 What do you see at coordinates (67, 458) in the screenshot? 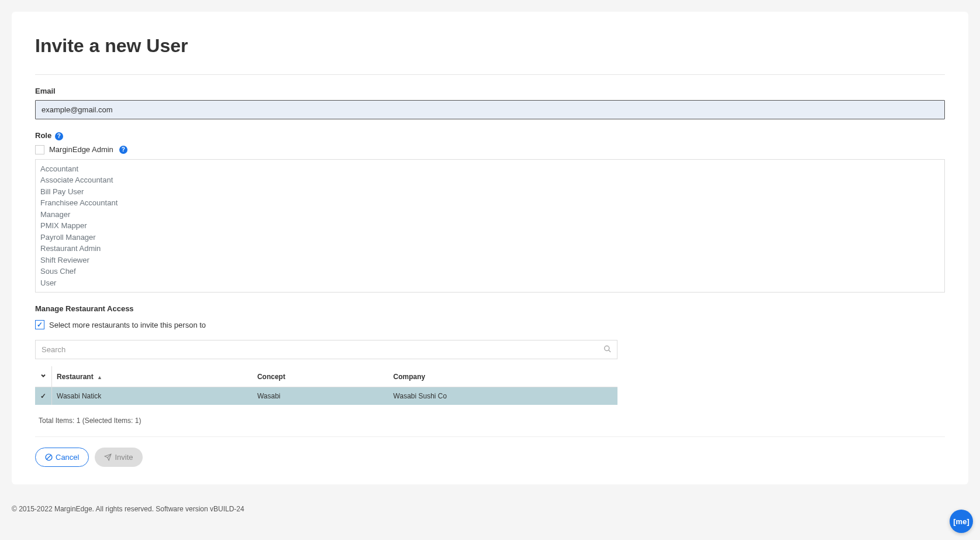
I see `cancel-button-label: Cancel` at bounding box center [67, 458].